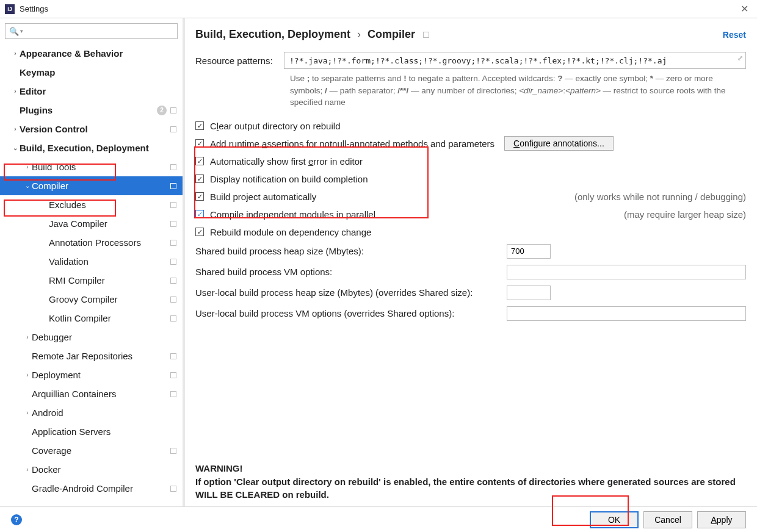 The width and height of the screenshot is (757, 532). What do you see at coordinates (275, 126) in the screenshot?
I see `clear-output-label: Clear output directory on rebuild` at bounding box center [275, 126].